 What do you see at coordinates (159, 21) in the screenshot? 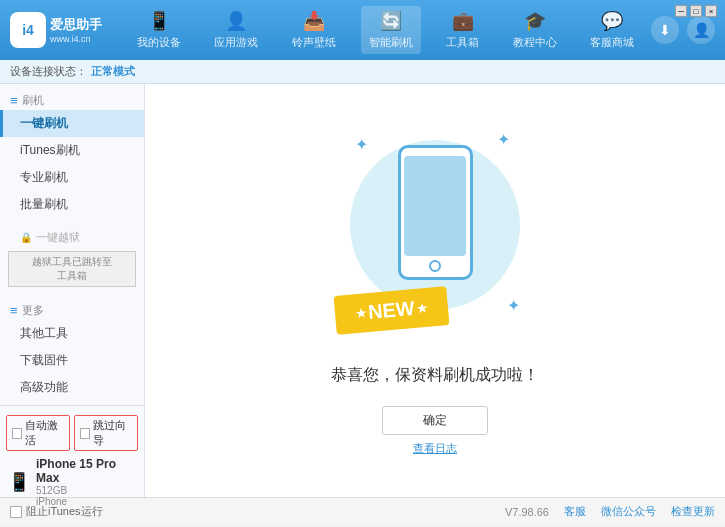
I see `my-device-icon: 📱` at bounding box center [159, 21].